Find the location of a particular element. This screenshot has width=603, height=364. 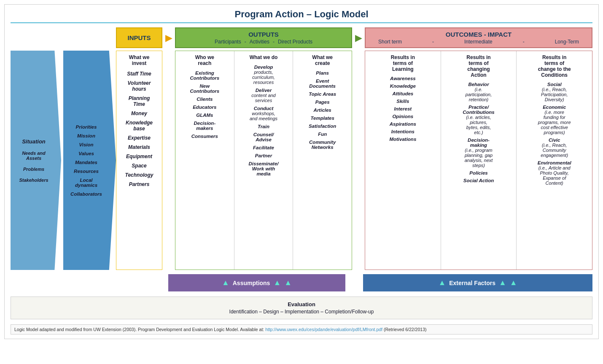

evaluation-subtitle: Identification – Design – Implementation… is located at coordinates (302, 312).